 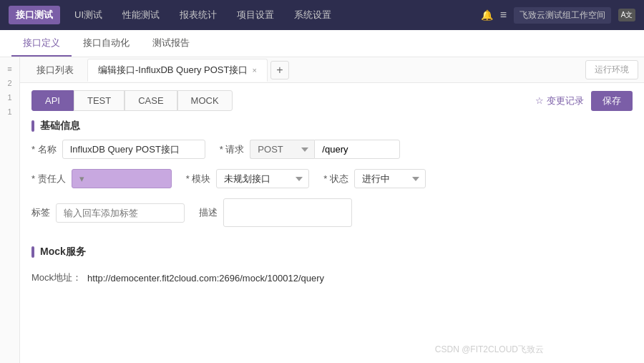 What do you see at coordinates (322, 44) in the screenshot?
I see `sub-navbar: 接口定义 接口自动化 测试报告` at bounding box center [322, 44].